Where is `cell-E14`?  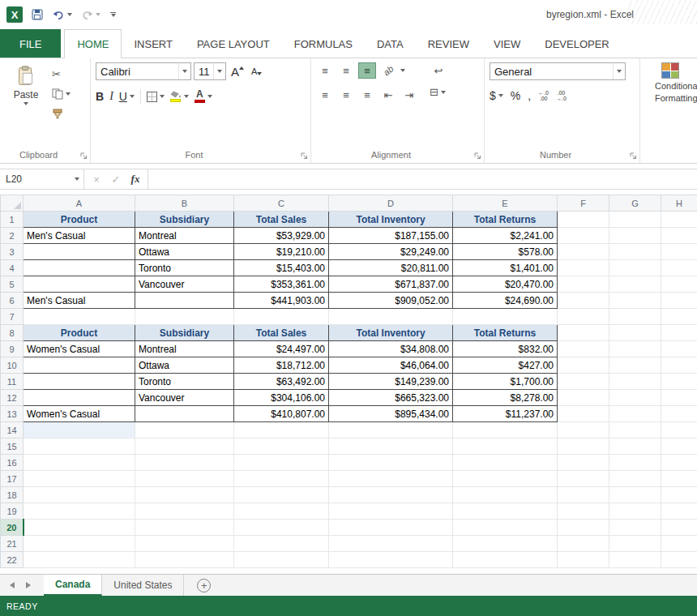
cell-E14 is located at coordinates (506, 430).